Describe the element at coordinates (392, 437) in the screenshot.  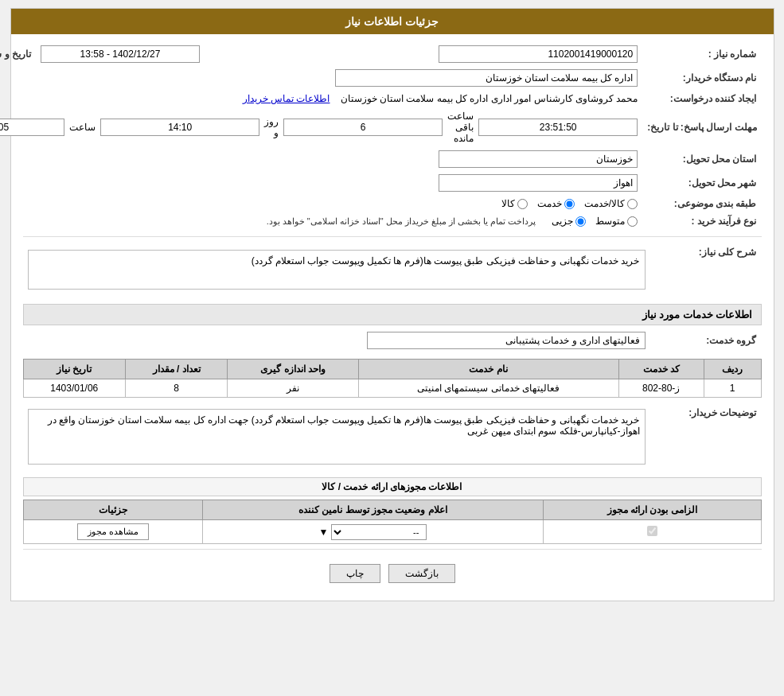
I see `buyer-desc-row: توضیحات خریدار: خرید خدمات نگهبانی و حفا…` at that location.